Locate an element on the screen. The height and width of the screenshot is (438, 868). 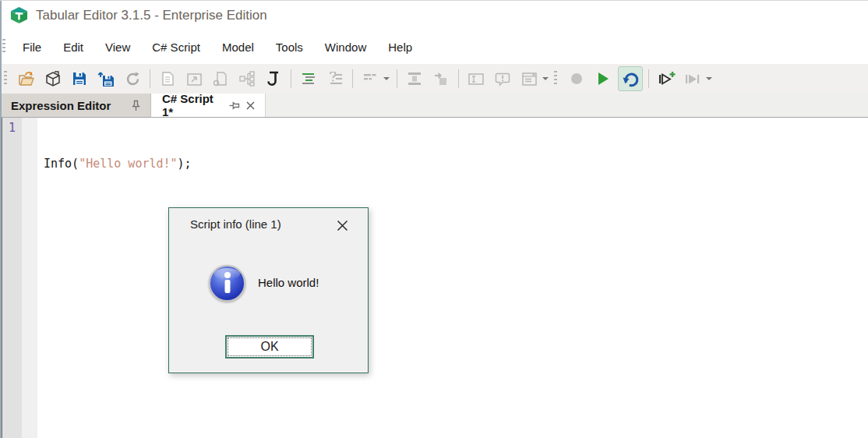
window-list-button is located at coordinates (529, 79).